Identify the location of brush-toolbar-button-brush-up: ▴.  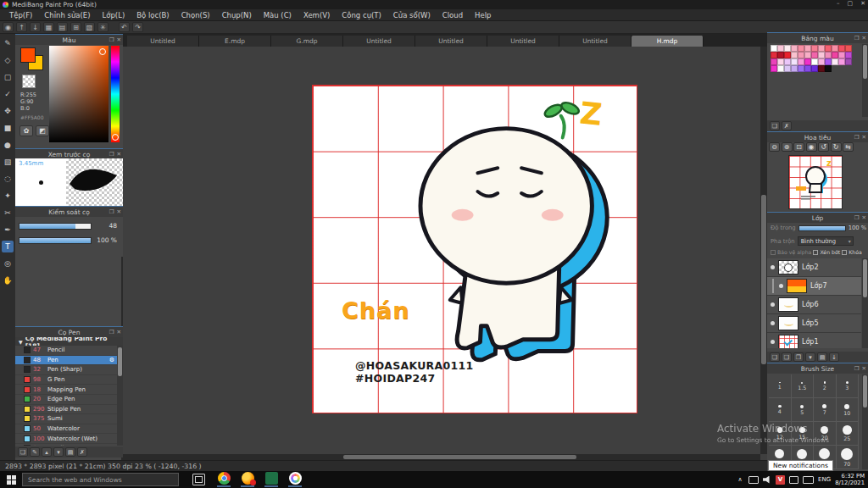
(47, 452).